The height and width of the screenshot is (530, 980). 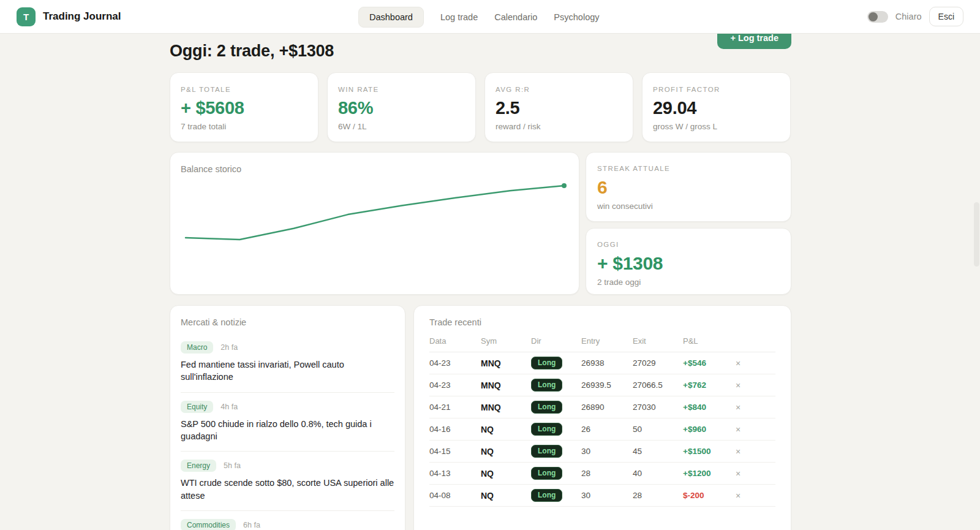 I want to click on stat-value: 29.04, so click(x=717, y=108).